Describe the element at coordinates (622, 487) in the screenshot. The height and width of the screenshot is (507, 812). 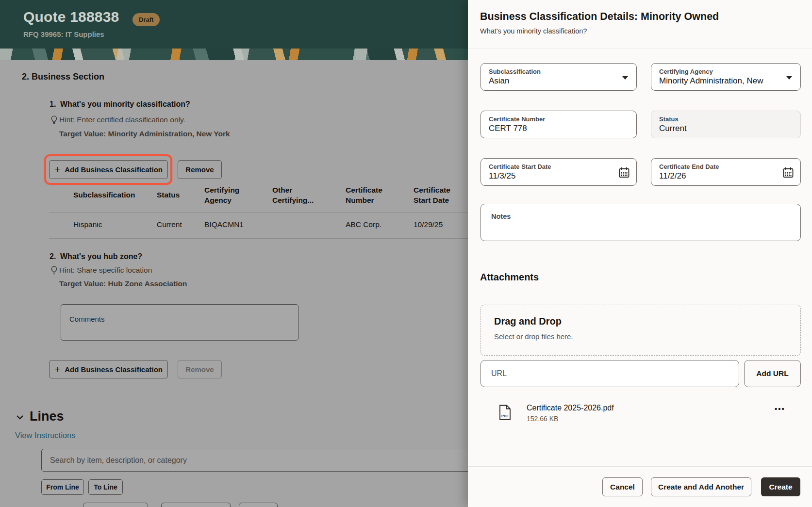
I see `cancel-button: Cancel` at that location.